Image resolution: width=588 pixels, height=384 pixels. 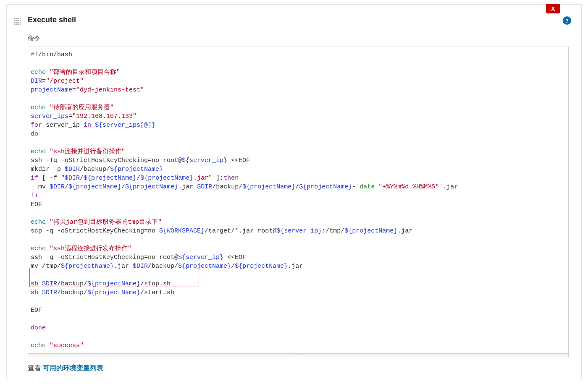 I want to click on drag-handle-icon, so click(x=18, y=22).